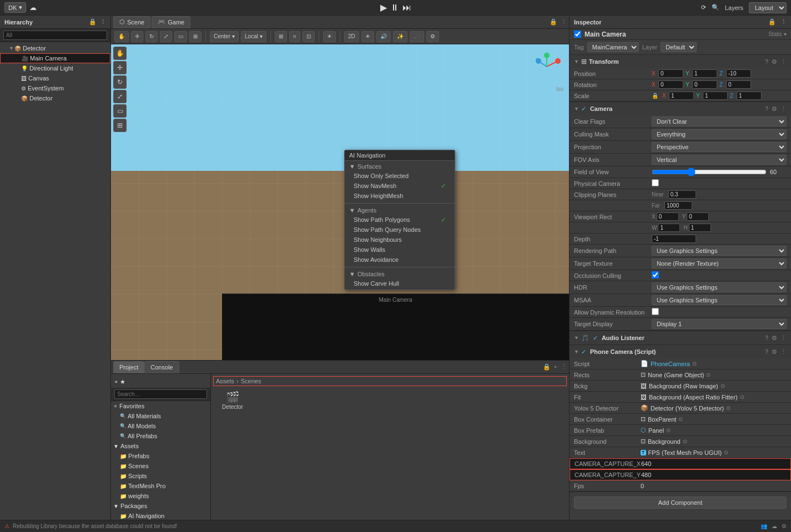  I want to click on scenes-folder: 📁 Scenes, so click(161, 466).